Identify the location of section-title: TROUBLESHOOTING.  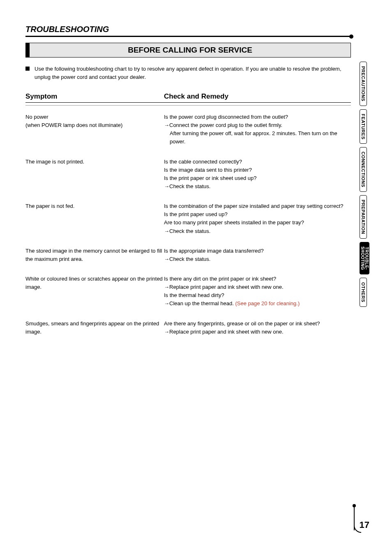
(188, 30).